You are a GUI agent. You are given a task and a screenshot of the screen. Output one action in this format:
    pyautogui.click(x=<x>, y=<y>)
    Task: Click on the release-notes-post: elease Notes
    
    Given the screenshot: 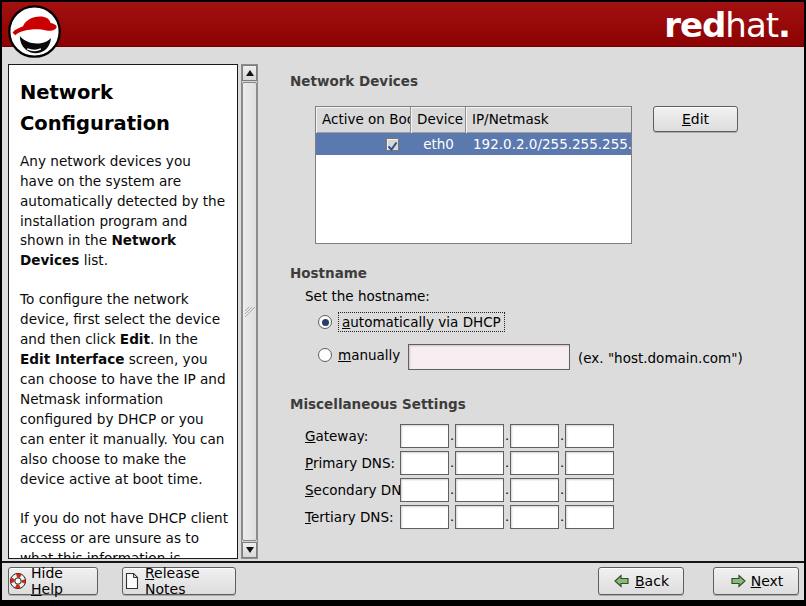 What is the action you would take?
    pyautogui.click(x=172, y=581)
    